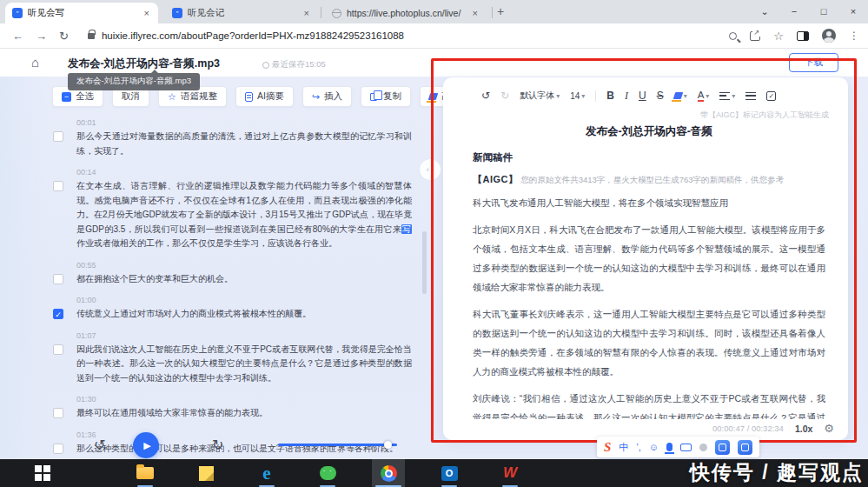 This screenshot has height=487, width=868. What do you see at coordinates (91, 37) in the screenshot?
I see `lock-icon` at bounding box center [91, 37].